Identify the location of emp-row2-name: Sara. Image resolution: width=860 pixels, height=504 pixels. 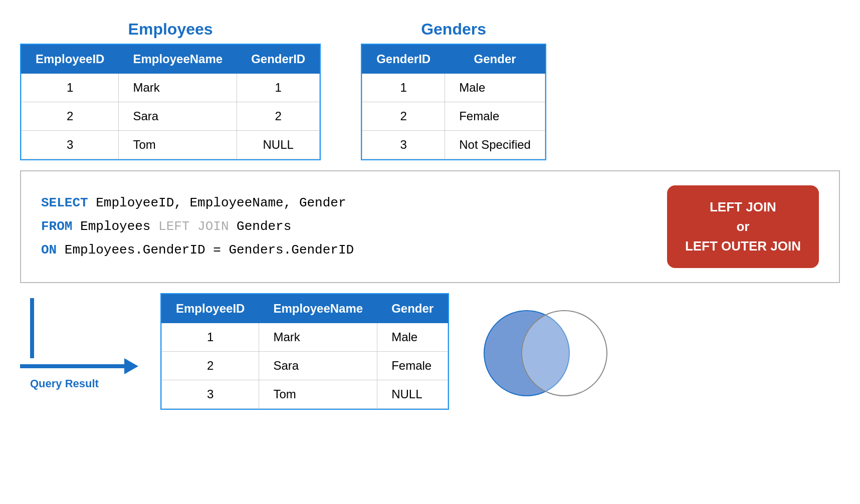
(178, 116).